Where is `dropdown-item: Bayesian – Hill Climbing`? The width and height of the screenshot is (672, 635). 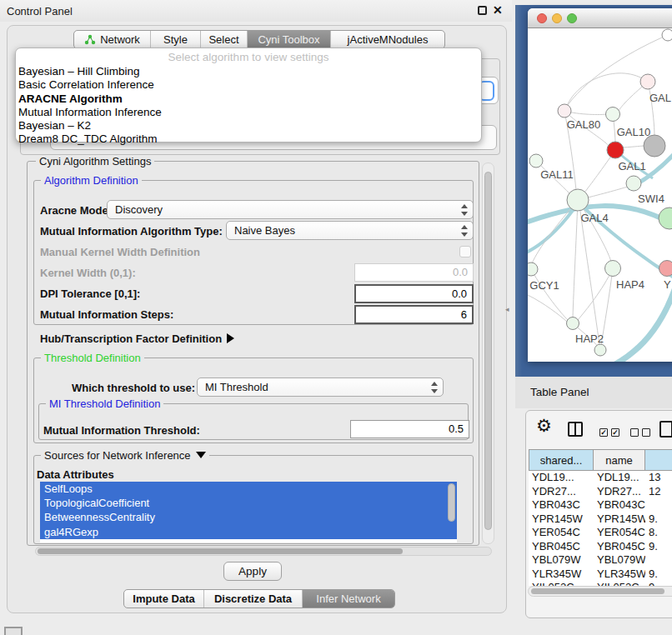
dropdown-item: Bayesian – Hill Climbing is located at coordinates (248, 72).